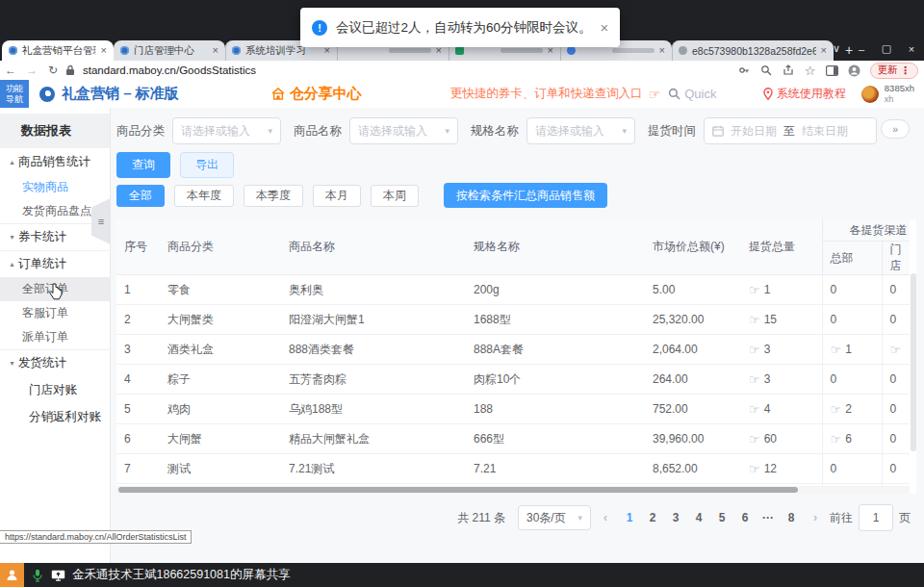  I want to click on page-number: ···, so click(768, 518).